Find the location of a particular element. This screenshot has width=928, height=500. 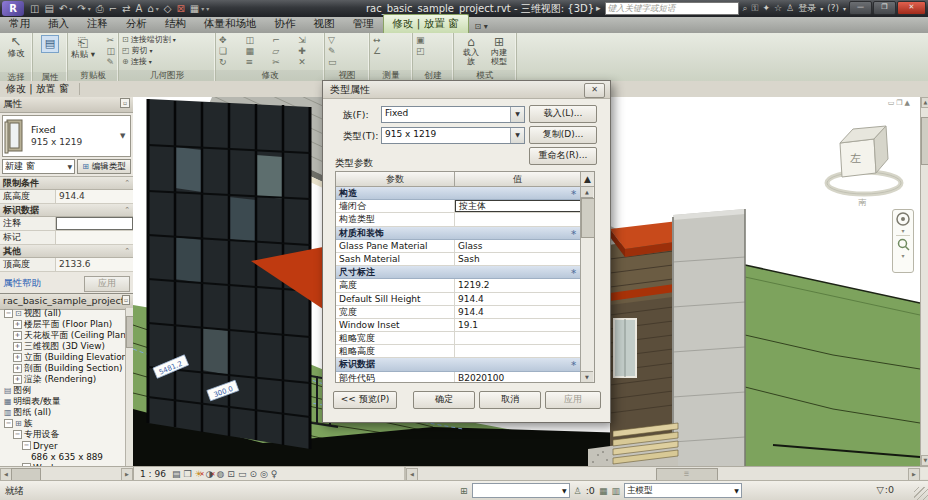

tree-item: +渲染 (Rendering) is located at coordinates (63, 380).